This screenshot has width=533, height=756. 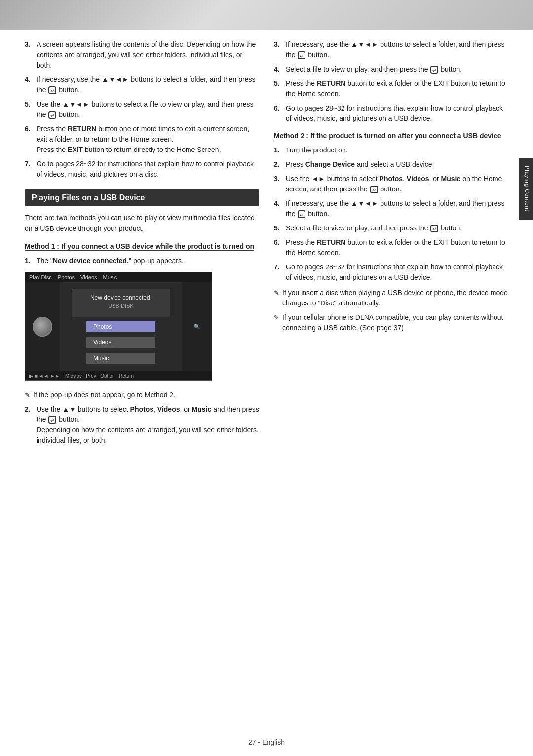 I want to click on m2-step-7-text: Go to pages 28~32 for instructions that …, so click(x=397, y=272).